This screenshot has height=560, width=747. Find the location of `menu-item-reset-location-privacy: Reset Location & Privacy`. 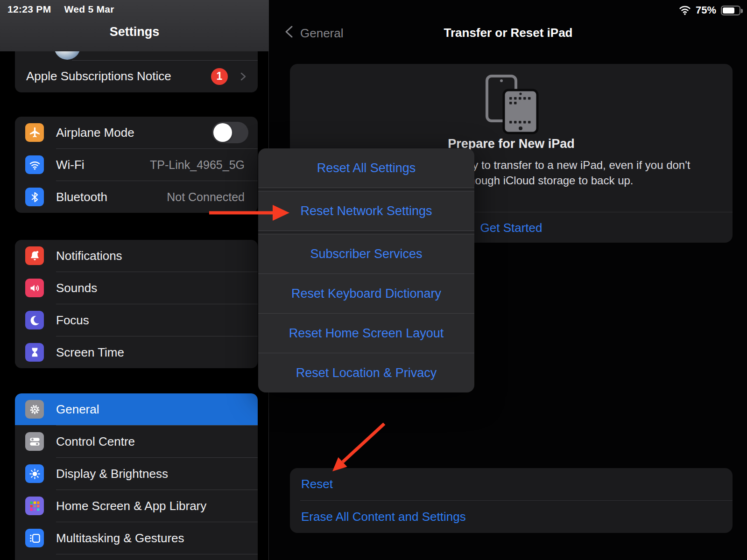

menu-item-reset-location-privacy: Reset Location & Privacy is located at coordinates (366, 373).